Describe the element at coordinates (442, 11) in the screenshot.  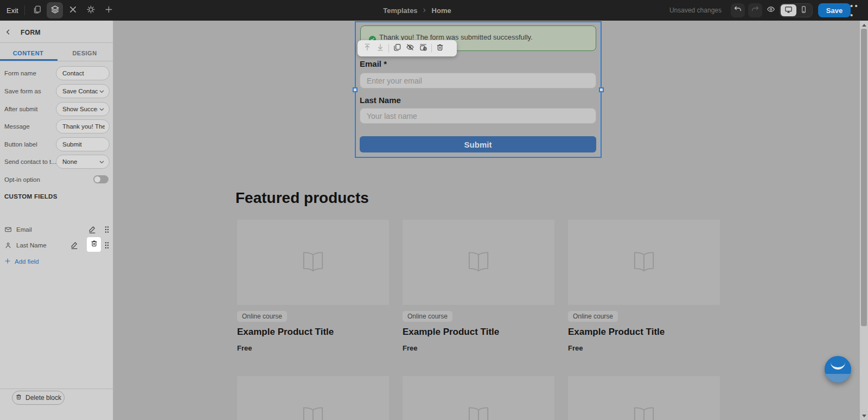
I see `breadcrumb-home: Home` at that location.